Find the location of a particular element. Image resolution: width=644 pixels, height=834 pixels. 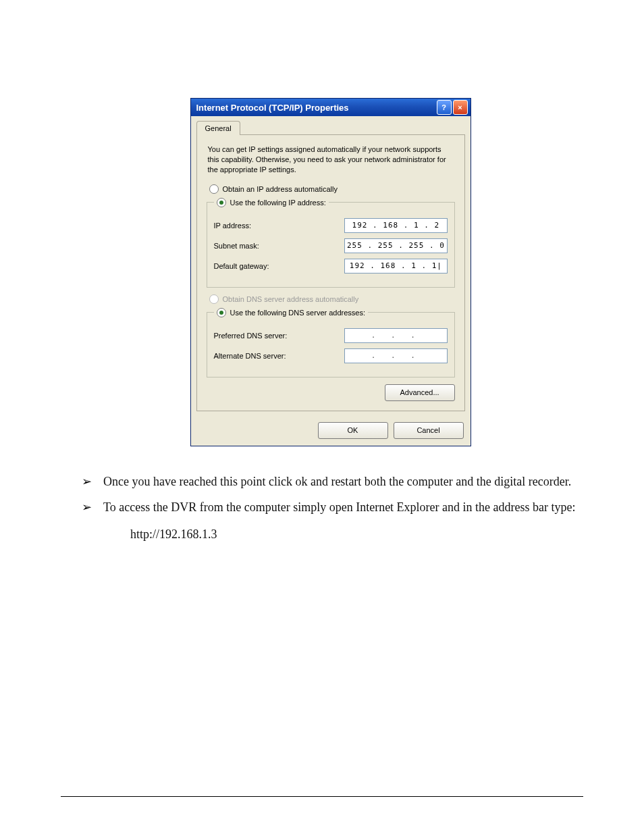

instruction-url: http://192.168.1.3 is located at coordinates (356, 534).